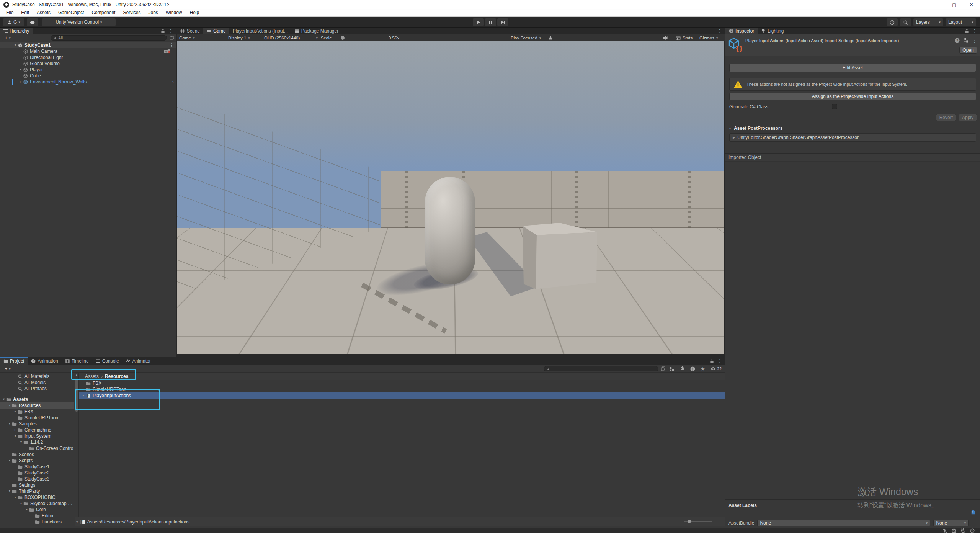  Describe the element at coordinates (698, 522) in the screenshot. I see `thumbnail-size-slider` at that location.